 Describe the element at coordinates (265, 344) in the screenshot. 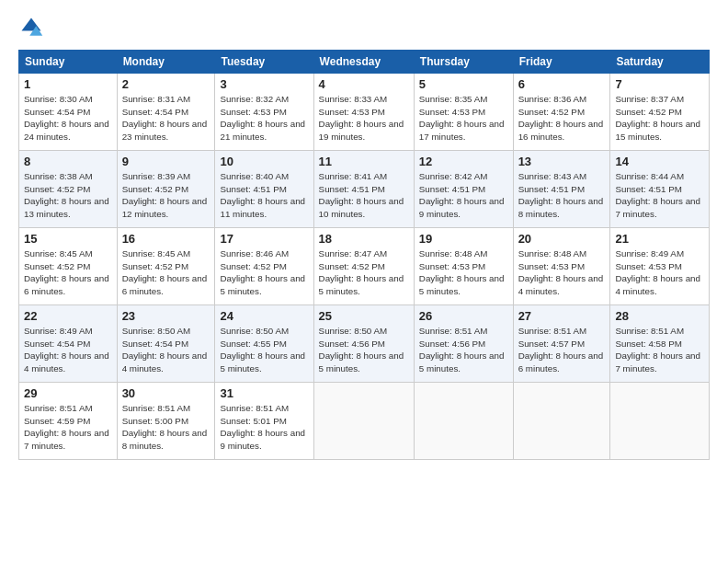

I see `calendar-cell: 24Sunrise: 8:50 AMSunset: 4:55 PMDayligh…` at that location.